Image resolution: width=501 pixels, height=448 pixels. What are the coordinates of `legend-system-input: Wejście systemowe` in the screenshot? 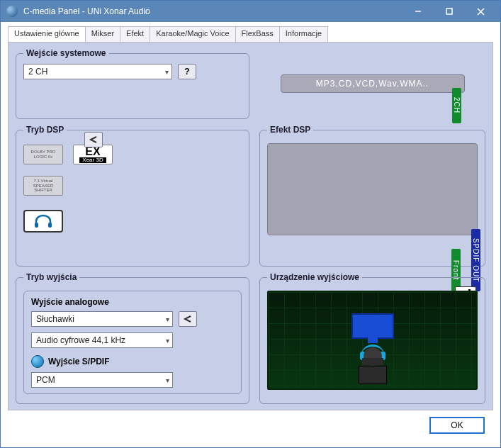 It's located at (67, 53).